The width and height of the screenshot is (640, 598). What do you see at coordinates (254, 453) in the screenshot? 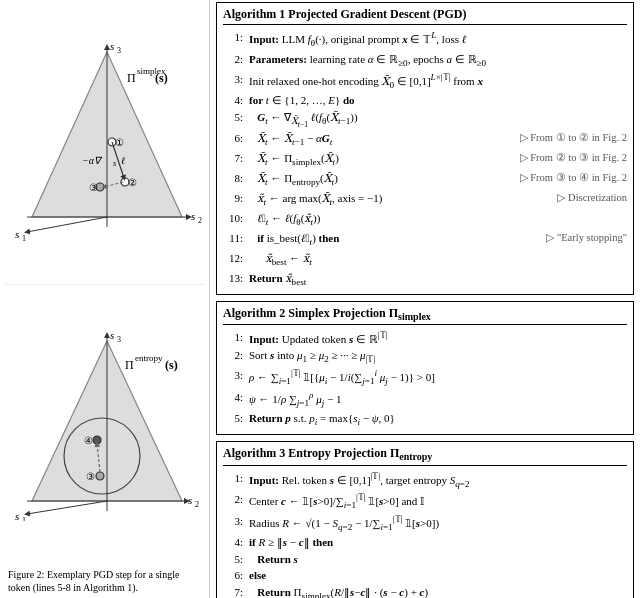
I see `alg3-word: Algorithm 3` at bounding box center [254, 453].